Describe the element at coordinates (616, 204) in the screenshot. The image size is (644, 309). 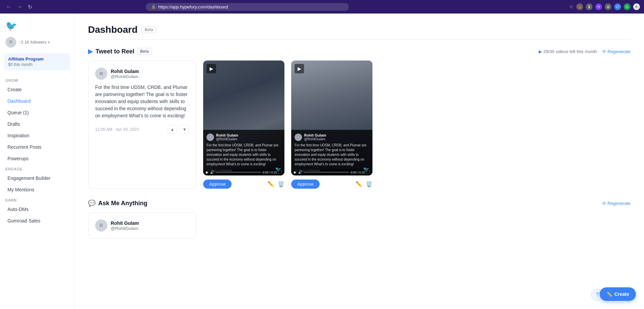
I see `ask-regenerate-button: ⟳ Regenerate` at that location.